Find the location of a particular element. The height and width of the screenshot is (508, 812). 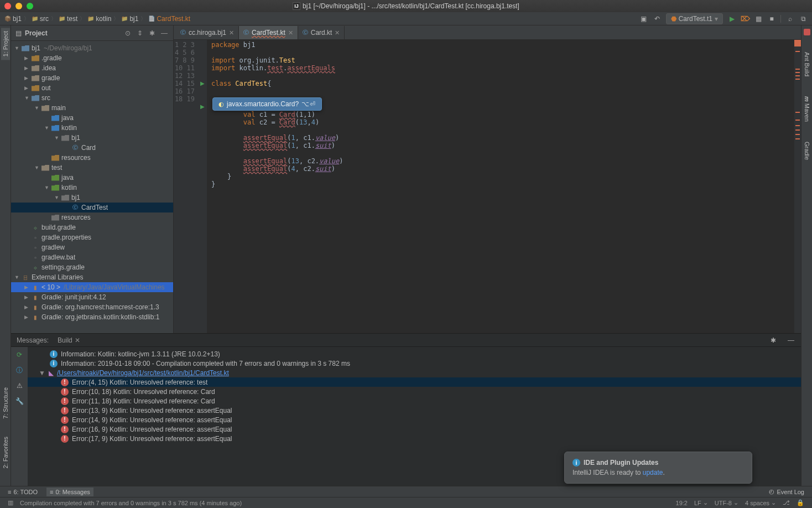

tree-row: ▶▮Gradle: junit:junit:4.12 is located at coordinates (92, 297).